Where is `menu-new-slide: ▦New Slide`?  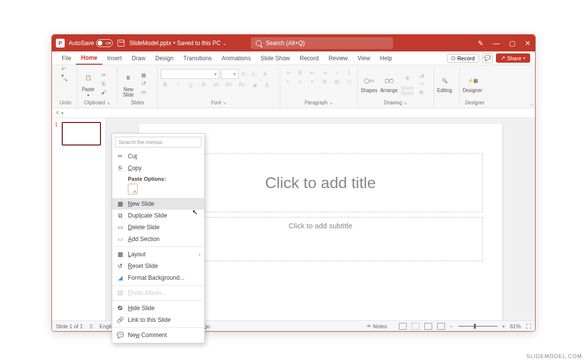
menu-new-slide: ▦New Slide is located at coordinates (158, 204).